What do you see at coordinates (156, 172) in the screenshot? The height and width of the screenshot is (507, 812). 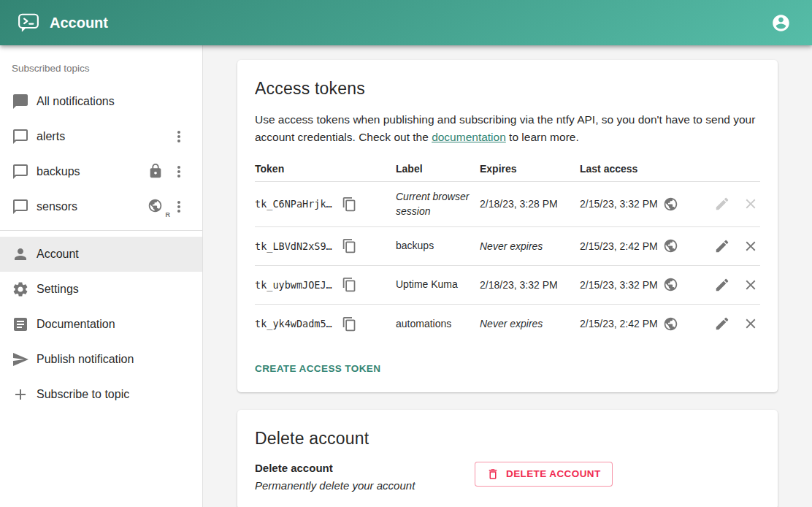 I see `lock-icon` at bounding box center [156, 172].